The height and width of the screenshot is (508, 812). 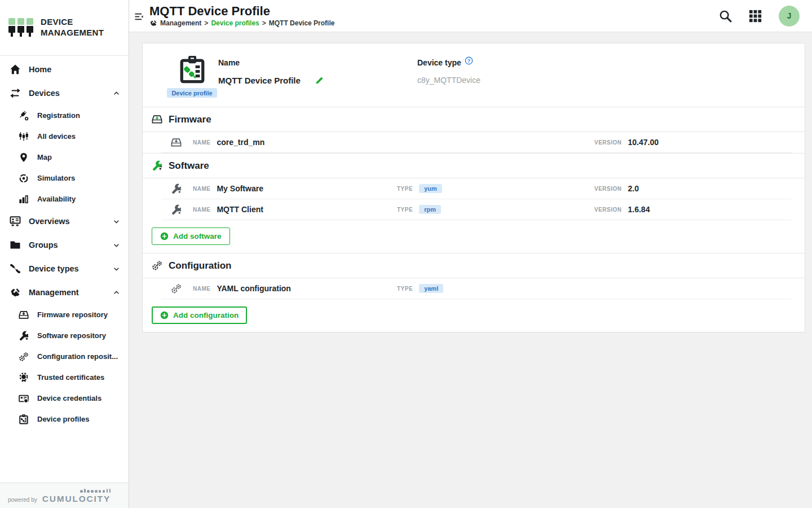 What do you see at coordinates (64, 28) in the screenshot?
I see `app-logo: DEVICE MANAGEMENT` at bounding box center [64, 28].